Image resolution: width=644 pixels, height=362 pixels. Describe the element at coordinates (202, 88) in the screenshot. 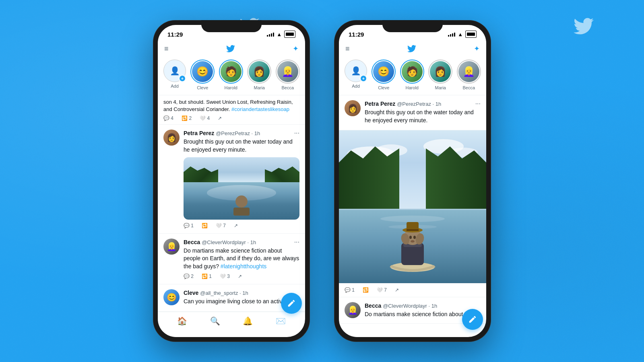

I see `story-cleve-label-1: Cleve` at that location.